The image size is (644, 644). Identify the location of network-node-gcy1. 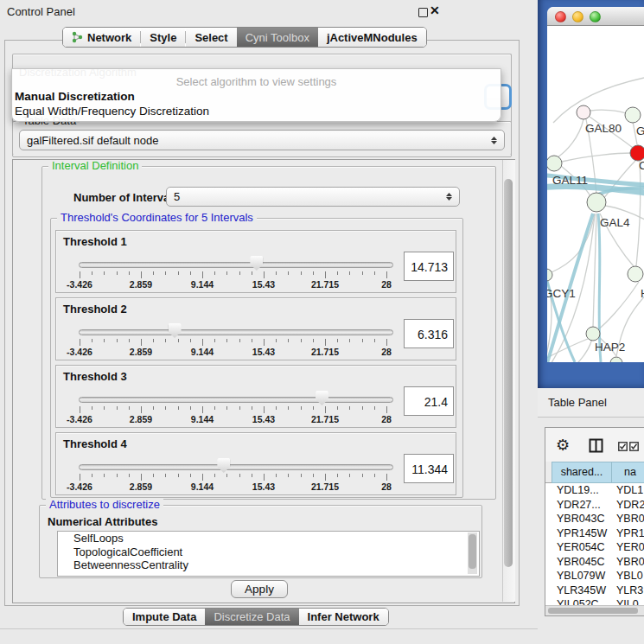
(550, 275).